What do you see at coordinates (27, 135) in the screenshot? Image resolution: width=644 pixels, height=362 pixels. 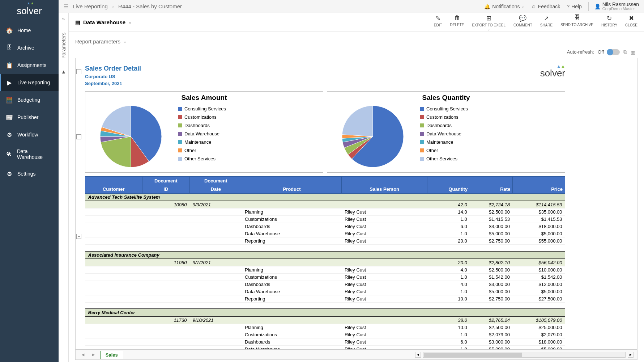 I see `sidebar-item-label: Workflow` at bounding box center [27, 135].